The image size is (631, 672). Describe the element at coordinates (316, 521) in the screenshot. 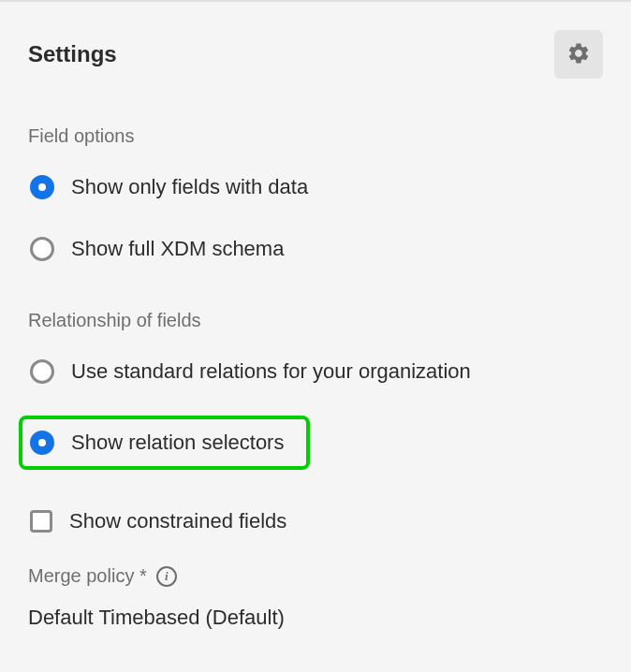

I see `checkbox-show-constrained-fields: Show constrained fields` at that location.